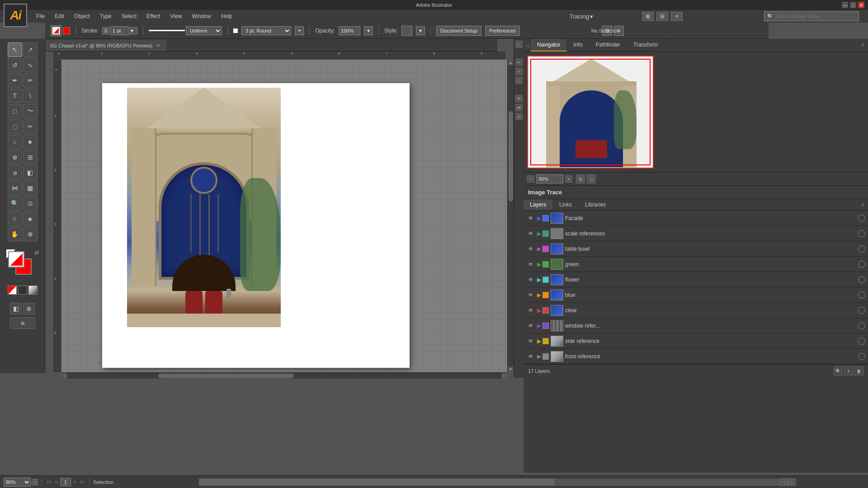  I want to click on navigator-toggle: ▷, so click(519, 44).